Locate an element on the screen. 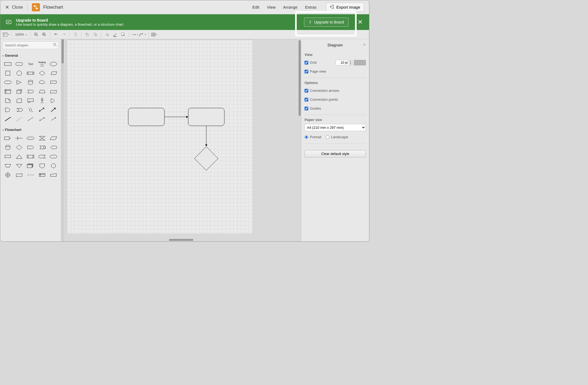 The height and width of the screenshot is (385, 588). shape-cloud is located at coordinates (42, 82).